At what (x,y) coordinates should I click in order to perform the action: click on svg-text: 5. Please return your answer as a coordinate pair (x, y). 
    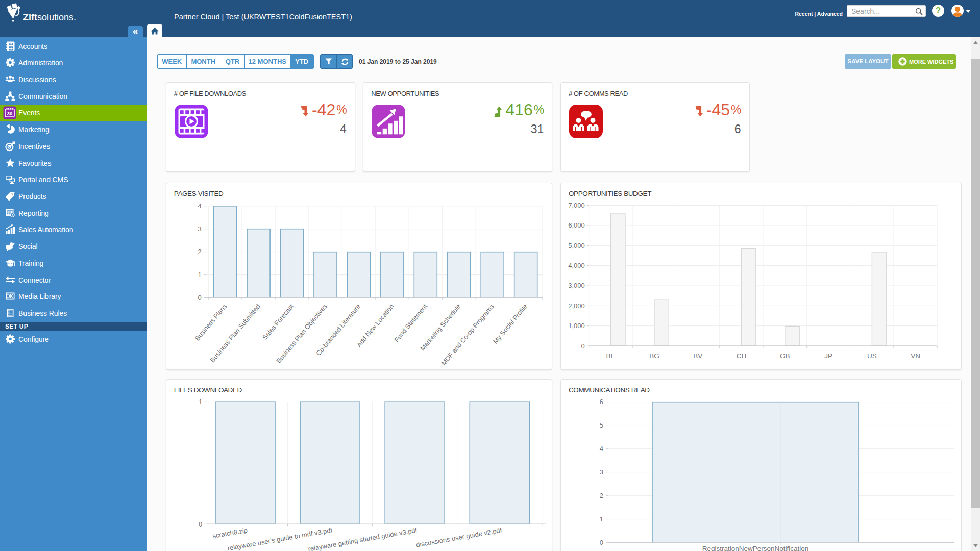
    Looking at the image, I should click on (601, 425).